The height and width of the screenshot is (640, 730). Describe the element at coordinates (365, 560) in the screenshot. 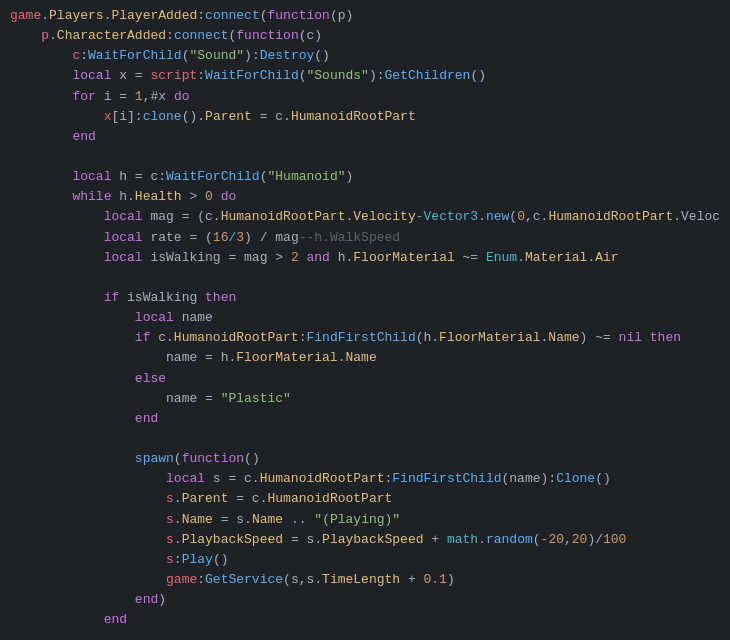

I see `code-line: s:Play()` at that location.